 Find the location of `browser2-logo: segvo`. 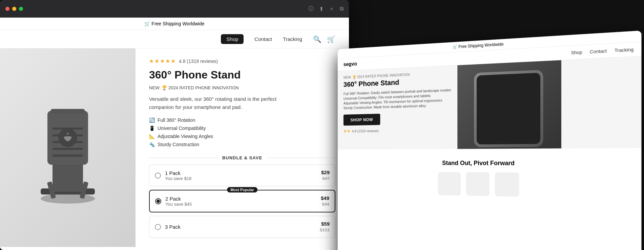

browser2-logo: segvo is located at coordinates (350, 64).